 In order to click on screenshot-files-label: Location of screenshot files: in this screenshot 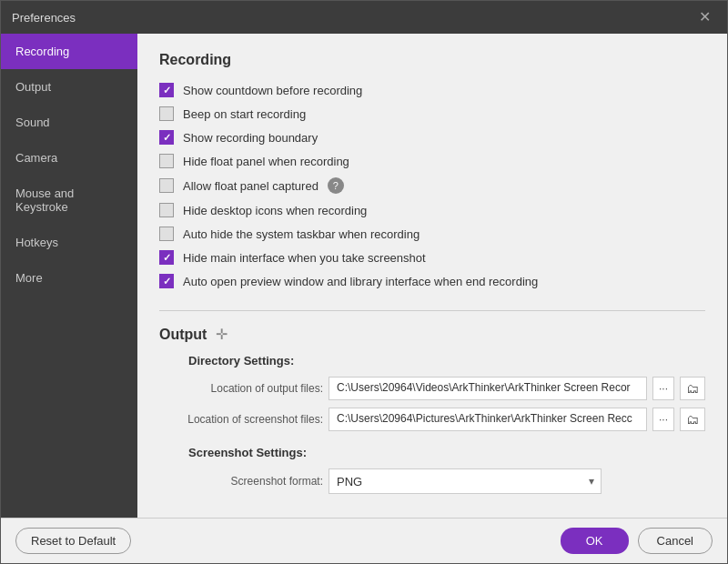, I will do `click(241, 419)`.